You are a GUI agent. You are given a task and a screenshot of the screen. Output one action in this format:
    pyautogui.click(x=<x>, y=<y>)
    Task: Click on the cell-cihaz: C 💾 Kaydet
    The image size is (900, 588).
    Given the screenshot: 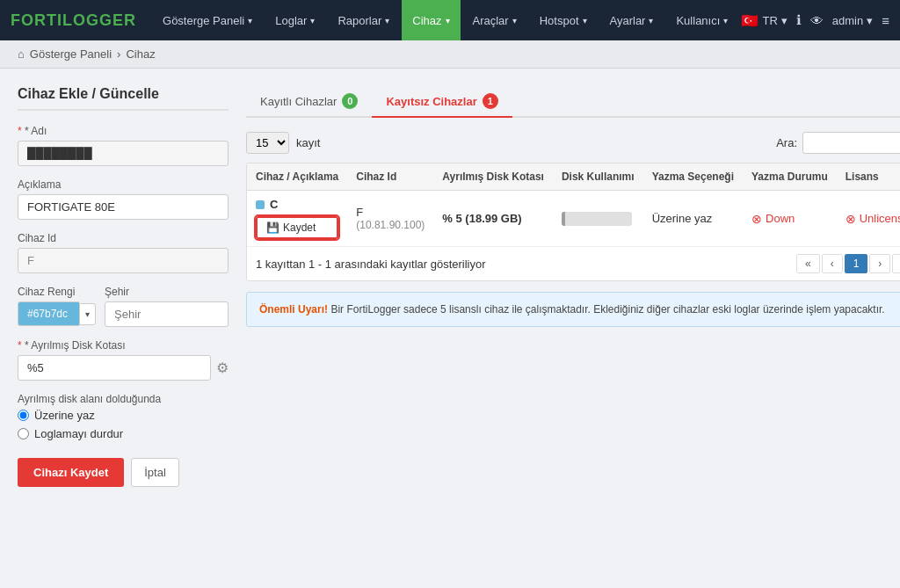 What is the action you would take?
    pyautogui.click(x=297, y=219)
    